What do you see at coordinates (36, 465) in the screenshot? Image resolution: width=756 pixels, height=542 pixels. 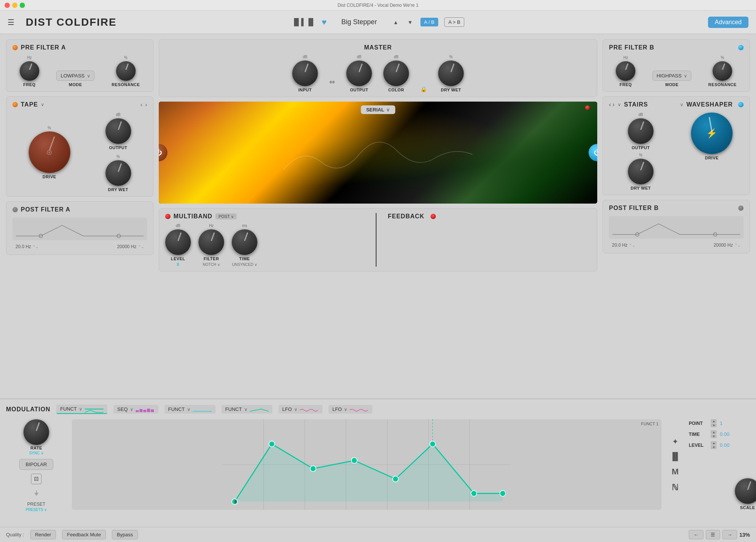 I see `bipolar-button: BIPOLAR` at bounding box center [36, 465].